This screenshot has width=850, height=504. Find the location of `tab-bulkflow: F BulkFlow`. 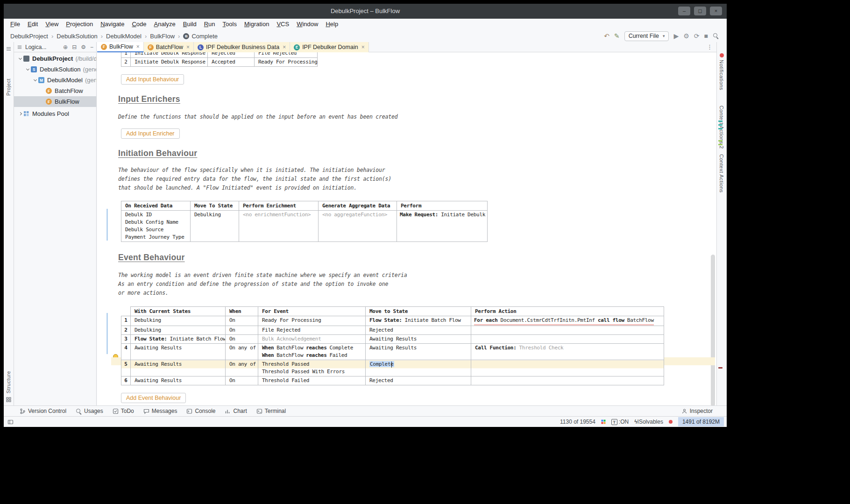

tab-bulkflow: F BulkFlow is located at coordinates (120, 47).